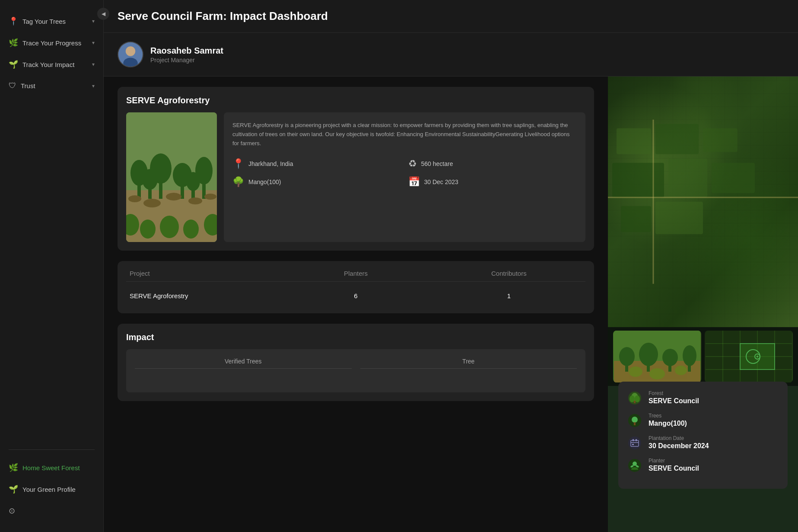 This screenshot has height=532, width=798. What do you see at coordinates (703, 443) in the screenshot?
I see `info-plantation-row: Plantation Date 30 December 2024` at bounding box center [703, 443].